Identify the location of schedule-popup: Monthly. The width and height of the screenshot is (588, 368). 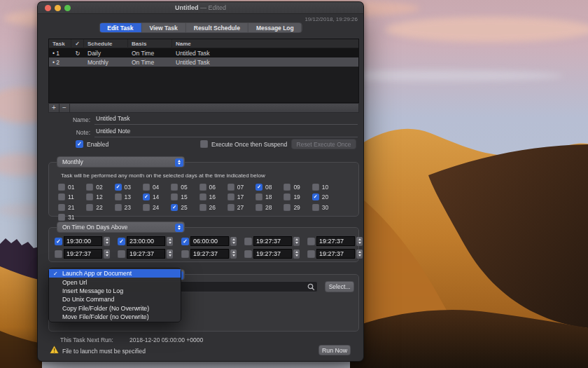
(120, 162).